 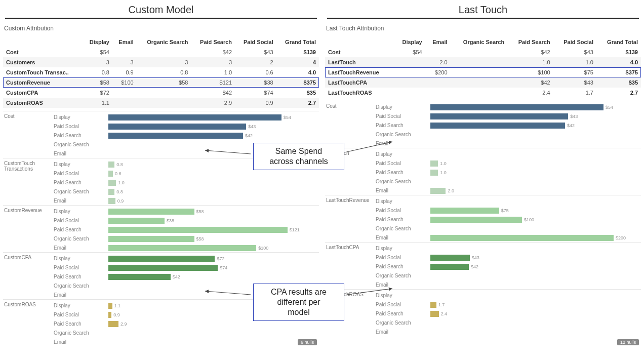 I want to click on cell: $43, so click(x=575, y=52).